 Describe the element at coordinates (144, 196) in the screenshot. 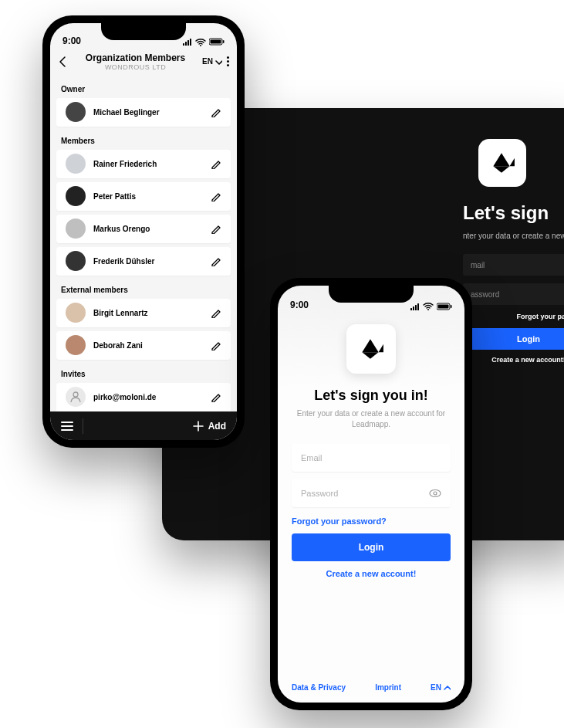

I see `member-row: Peter Pattis` at that location.